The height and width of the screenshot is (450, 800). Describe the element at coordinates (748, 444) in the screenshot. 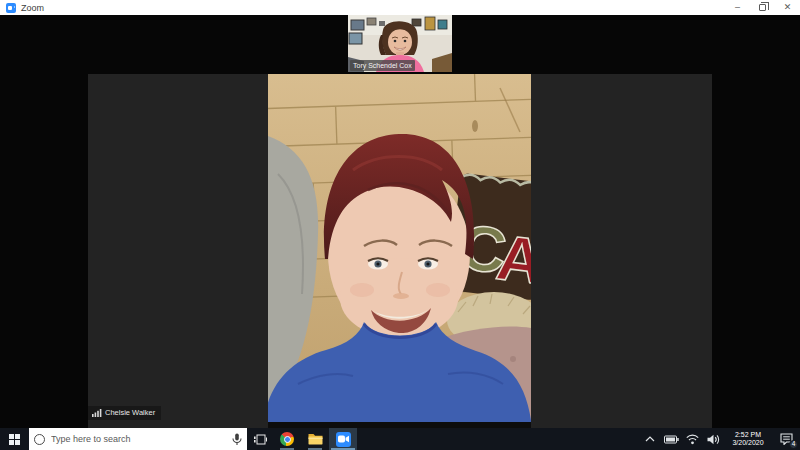

I see `clock-date: 3/20/2020` at that location.